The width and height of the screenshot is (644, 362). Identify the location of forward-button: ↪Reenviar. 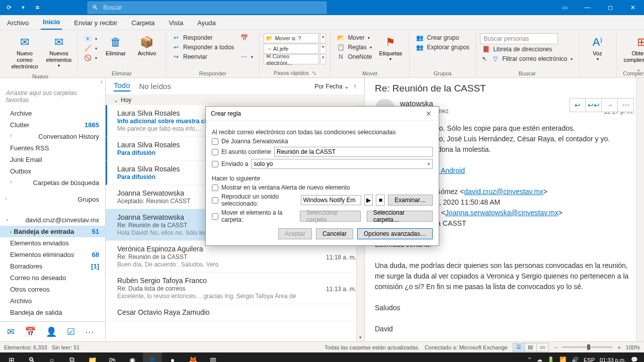
(203, 57).